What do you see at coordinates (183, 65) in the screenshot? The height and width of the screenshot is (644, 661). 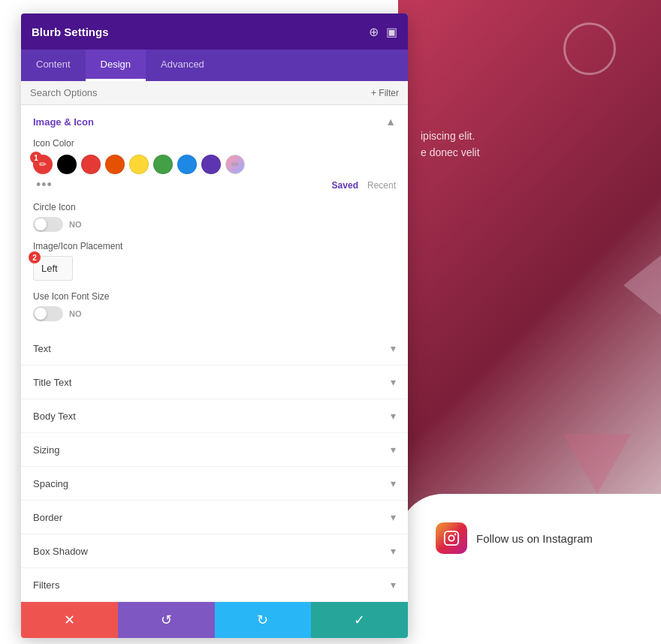 I see `tab-advanced: Advanced` at bounding box center [183, 65].